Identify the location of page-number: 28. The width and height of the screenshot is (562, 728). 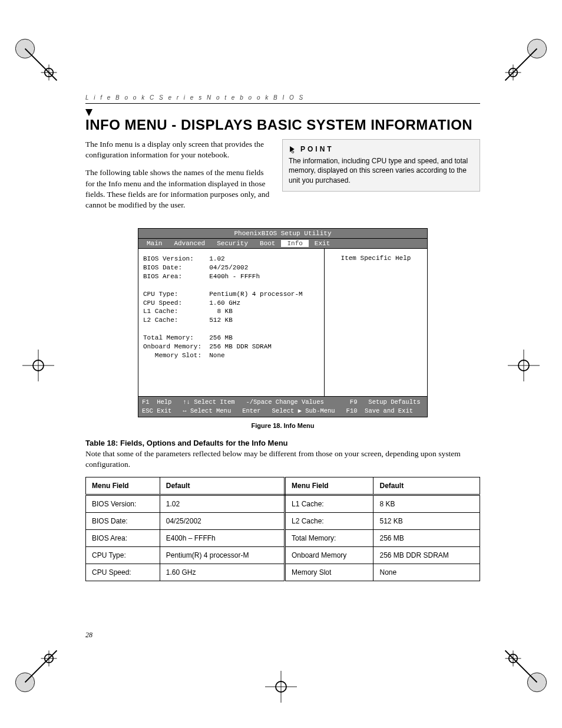
(89, 635).